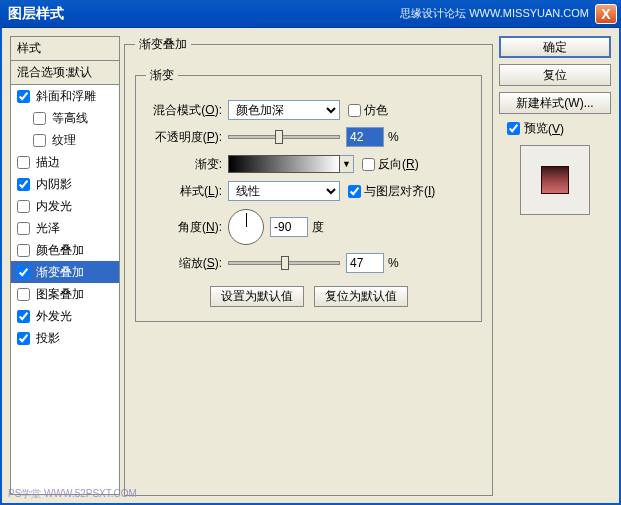  What do you see at coordinates (284, 263) in the screenshot?
I see `scale-slider` at bounding box center [284, 263].